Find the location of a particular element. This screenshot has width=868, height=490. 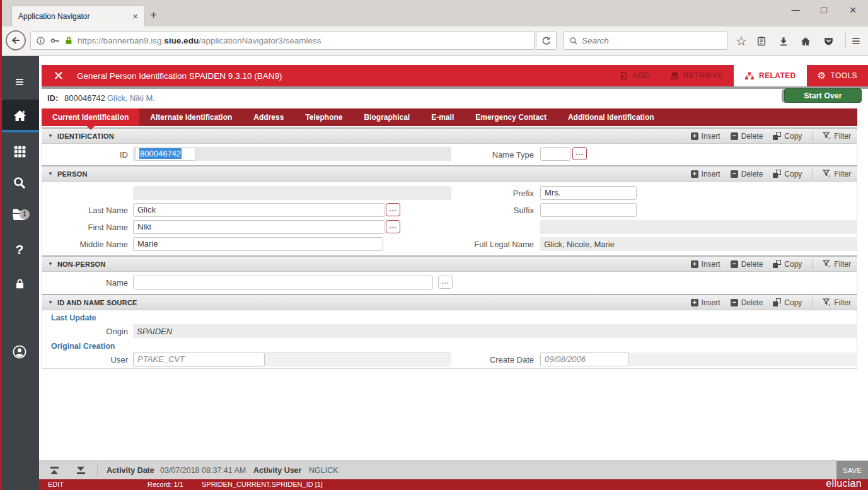

section-header-identification: ▼ IDENTIFICATION +Insert −Delete Copy Fi… is located at coordinates (449, 136).